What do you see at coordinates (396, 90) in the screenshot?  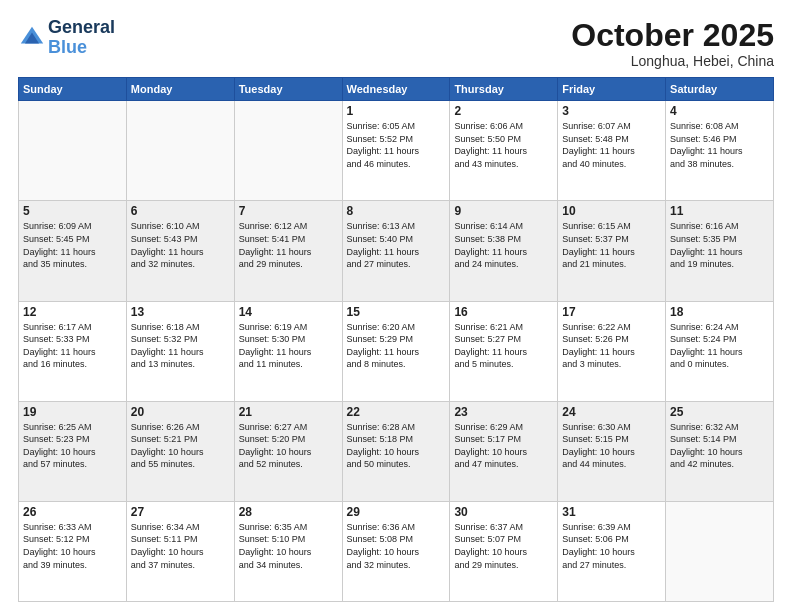 I see `weekday-header-row: SundayMondayTuesdayWednesdayThursdayFrid…` at bounding box center [396, 90].